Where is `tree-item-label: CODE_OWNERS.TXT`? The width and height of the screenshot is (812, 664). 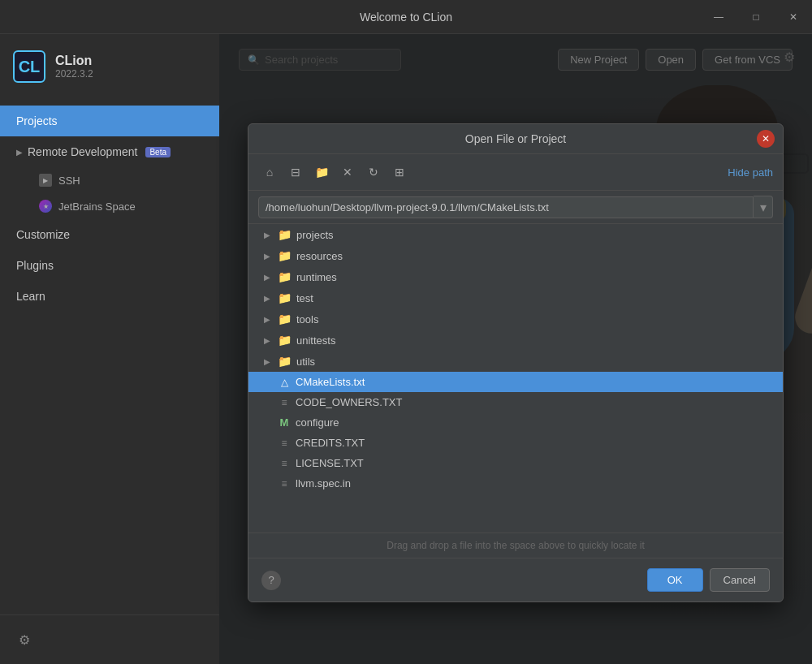 tree-item-label: CODE_OWNERS.TXT is located at coordinates (349, 403).